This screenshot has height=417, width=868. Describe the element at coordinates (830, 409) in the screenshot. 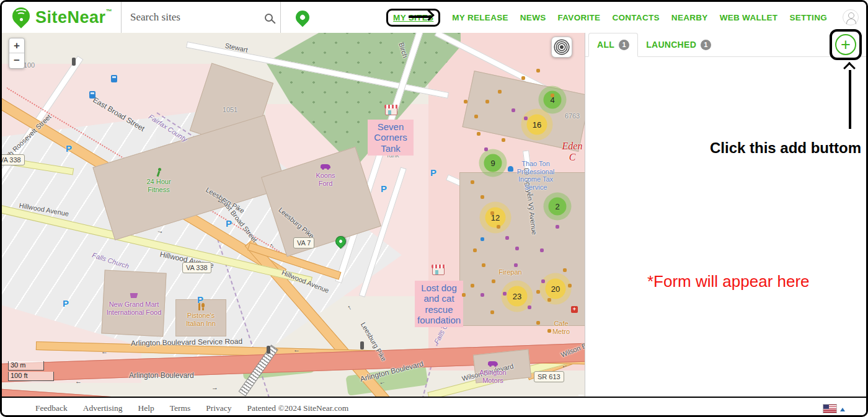

I see `us-flag-icon` at that location.